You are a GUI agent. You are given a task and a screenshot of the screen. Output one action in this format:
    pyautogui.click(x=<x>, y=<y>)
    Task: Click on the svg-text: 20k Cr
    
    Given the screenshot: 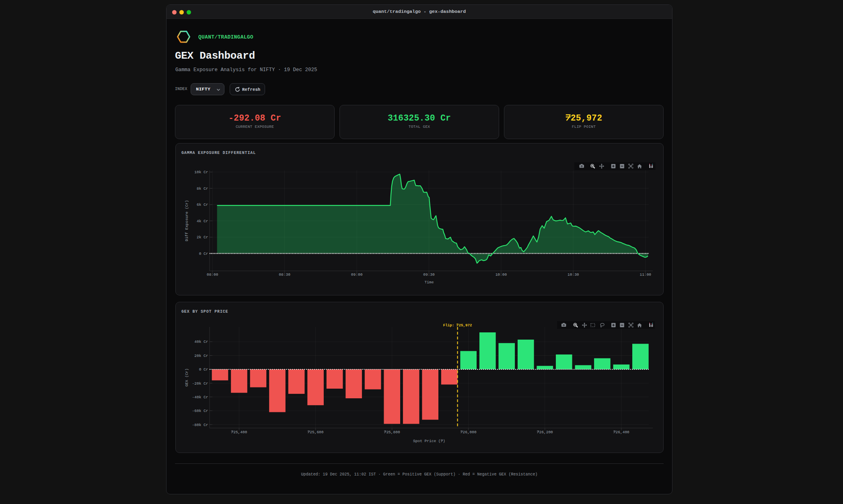 What is the action you would take?
    pyautogui.click(x=201, y=355)
    